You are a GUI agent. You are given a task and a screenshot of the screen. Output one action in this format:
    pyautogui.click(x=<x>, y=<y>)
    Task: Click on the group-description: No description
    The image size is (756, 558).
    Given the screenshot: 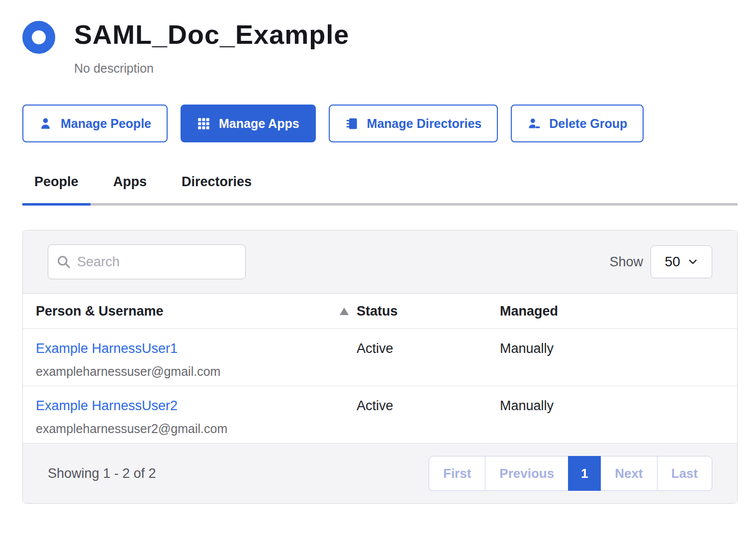 What is the action you would take?
    pyautogui.click(x=212, y=69)
    